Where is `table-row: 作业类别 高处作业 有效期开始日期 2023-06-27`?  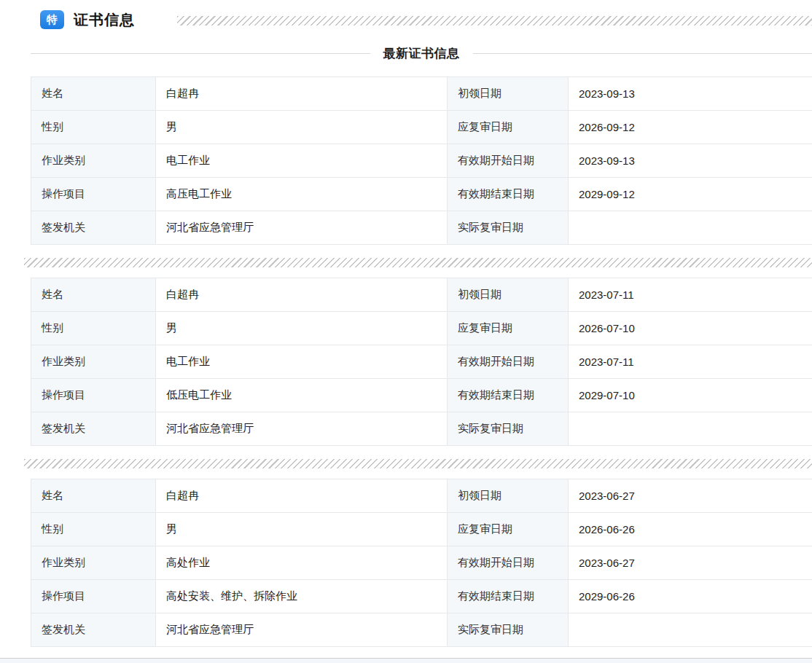 table-row: 作业类别 高处作业 有效期开始日期 2023-06-27 is located at coordinates (421, 563).